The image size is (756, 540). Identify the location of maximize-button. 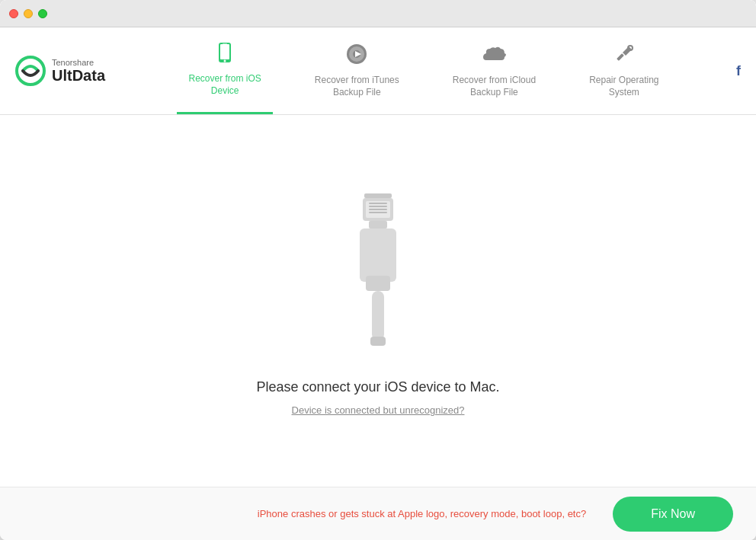
(43, 14).